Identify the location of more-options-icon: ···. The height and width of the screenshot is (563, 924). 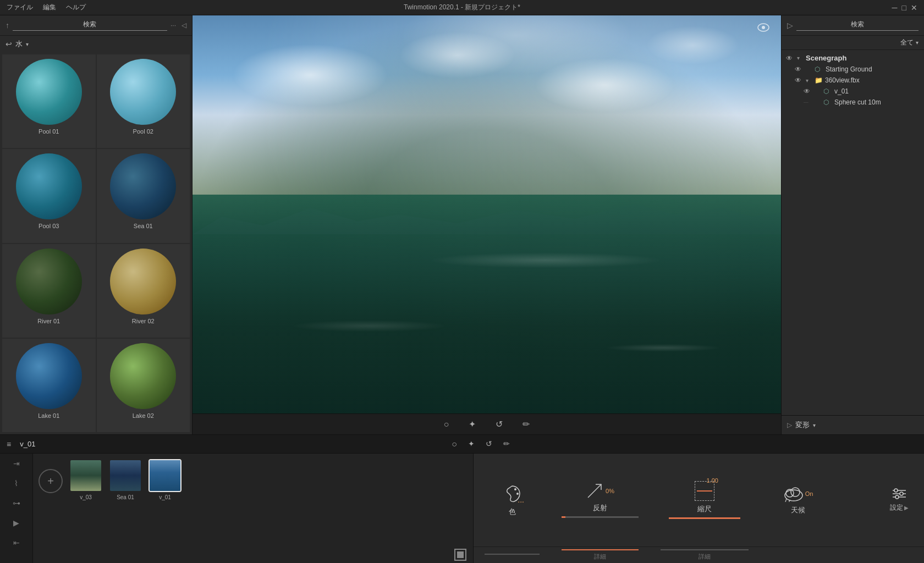
(173, 25).